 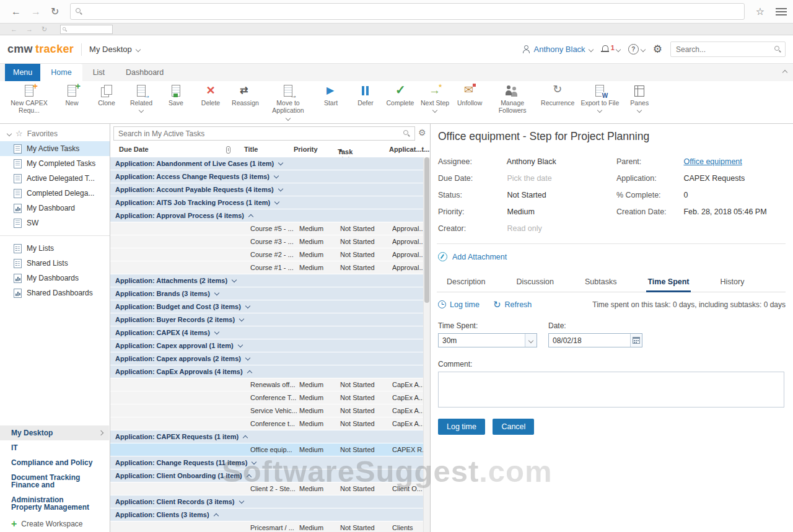 What do you see at coordinates (267, 294) in the screenshot?
I see `task-row: Application: Brands (3 items)` at bounding box center [267, 294].